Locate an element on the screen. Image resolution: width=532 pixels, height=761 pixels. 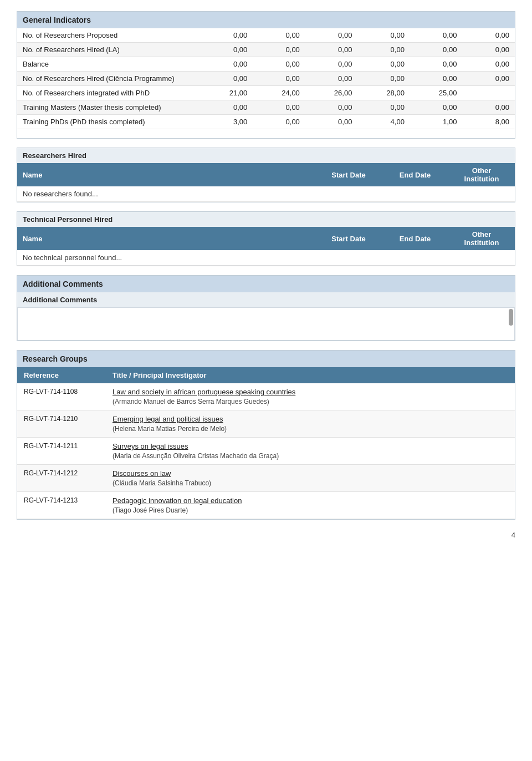
research-group-row: RG-LVT-714-1211Surveys on legal issues(M… is located at coordinates (266, 451).